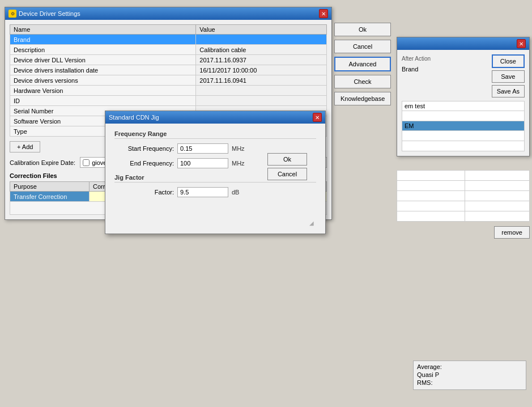 The image size is (532, 407). I want to click on corr-col-purpose: Purpose, so click(50, 187).